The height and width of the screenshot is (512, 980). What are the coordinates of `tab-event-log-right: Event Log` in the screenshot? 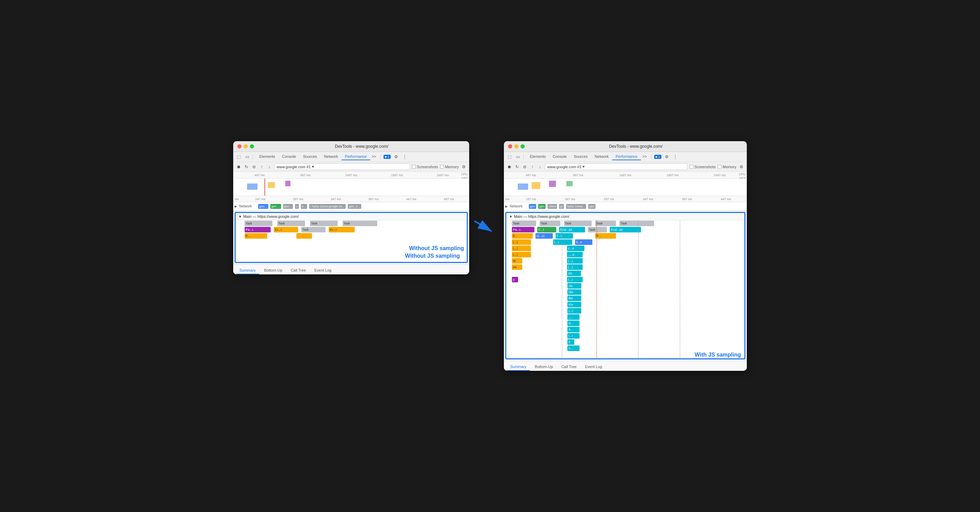 It's located at (594, 367).